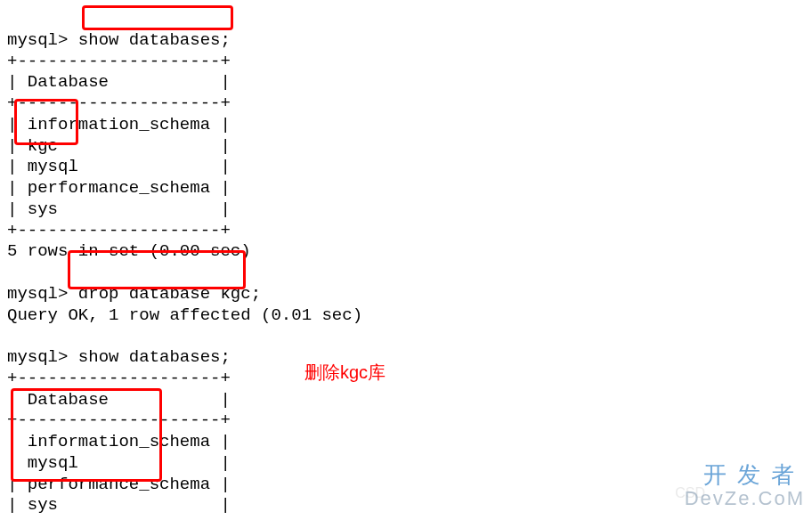 This screenshot has width=812, height=520. What do you see at coordinates (744, 499) in the screenshot?
I see `watermark-line2: DevZe.CoM` at bounding box center [744, 499].